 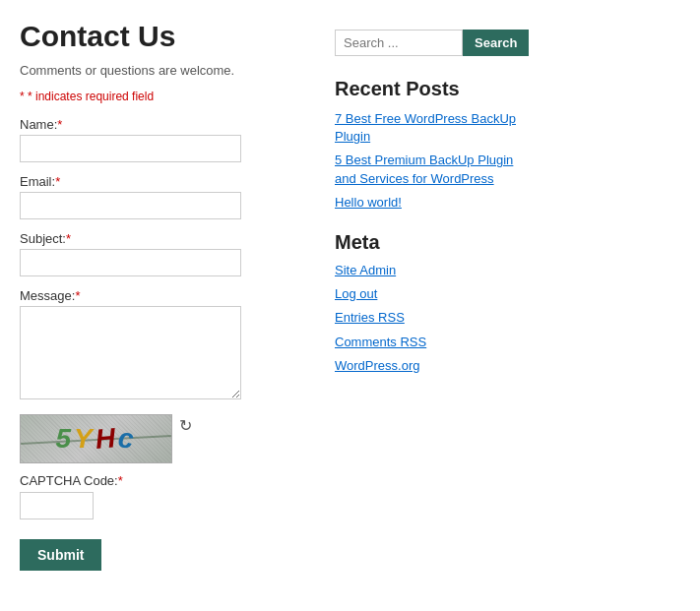 What do you see at coordinates (158, 254) in the screenshot?
I see `subject-field-group: Subject:*` at bounding box center [158, 254].